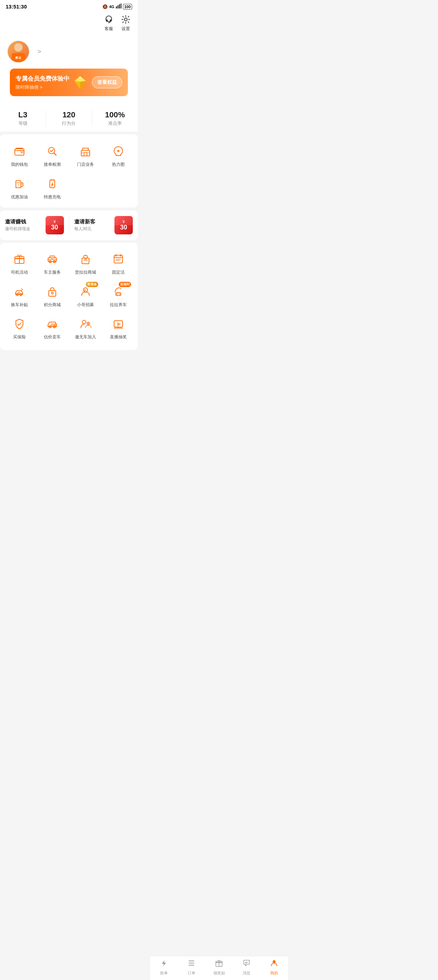 This screenshot has width=438, height=980. What do you see at coordinates (43, 88) in the screenshot?
I see `banner-subtitle: 限时降抽佣 >` at bounding box center [43, 88].